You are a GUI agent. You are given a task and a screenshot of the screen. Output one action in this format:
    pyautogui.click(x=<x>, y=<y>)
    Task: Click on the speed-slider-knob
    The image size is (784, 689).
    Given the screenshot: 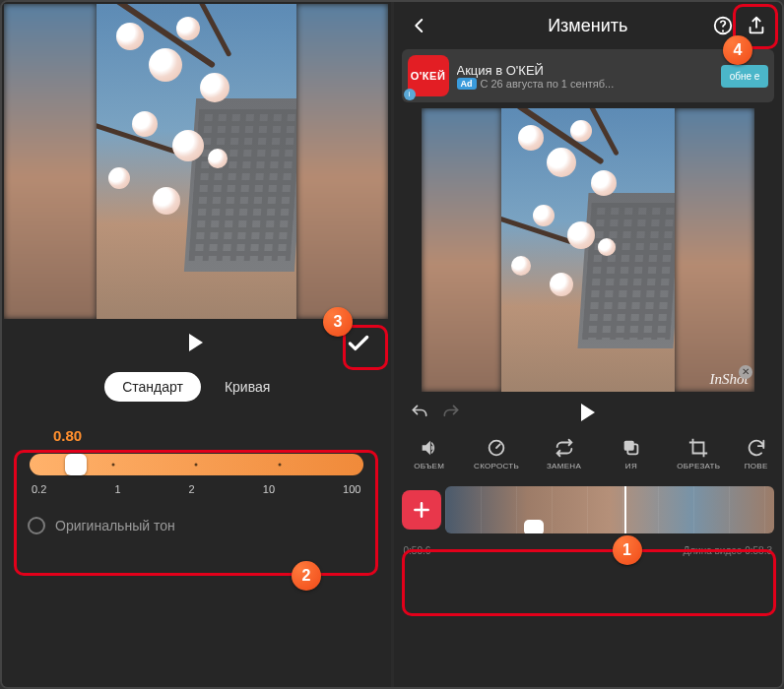 What is the action you would take?
    pyautogui.click(x=76, y=465)
    